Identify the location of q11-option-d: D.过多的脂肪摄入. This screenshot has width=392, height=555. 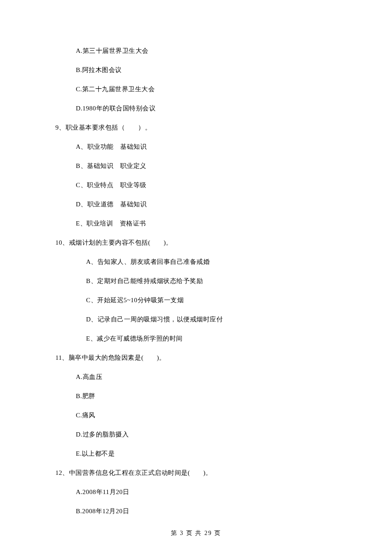
(206, 435).